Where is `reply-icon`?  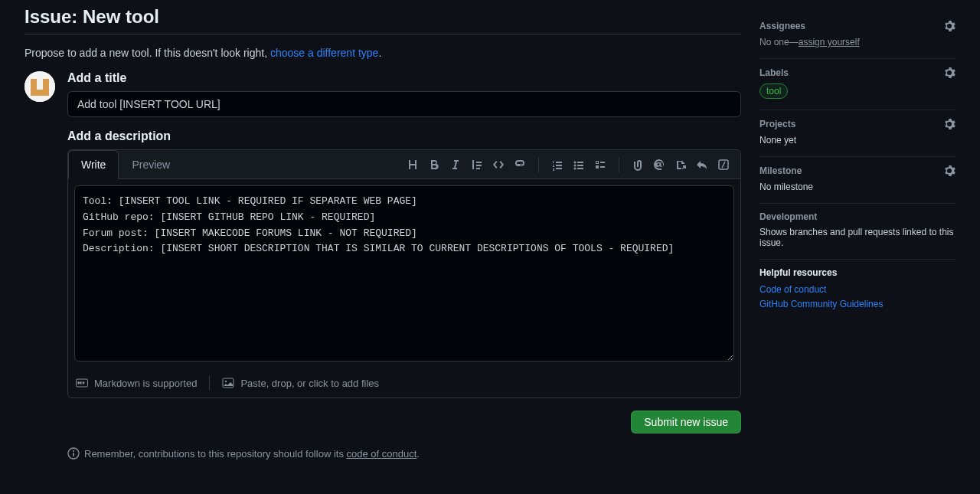
reply-icon is located at coordinates (702, 165).